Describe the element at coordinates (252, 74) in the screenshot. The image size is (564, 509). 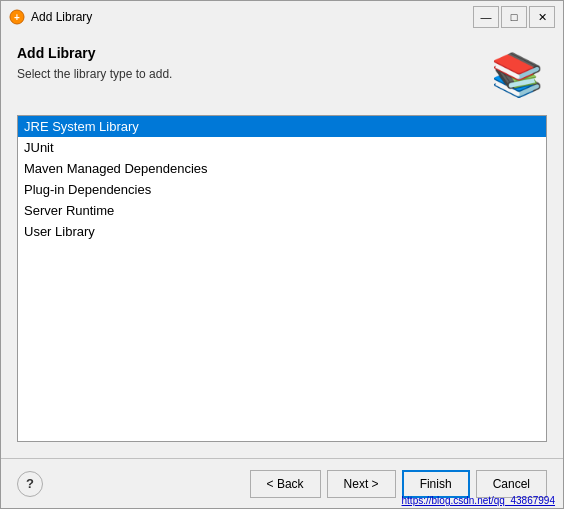
I see `dialog-subtitle: Select the library type to add.` at that location.